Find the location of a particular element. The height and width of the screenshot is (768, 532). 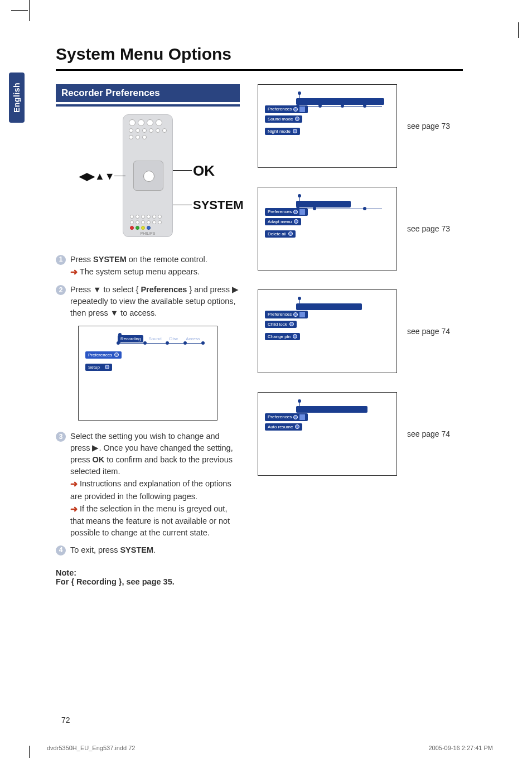

menu-tab: Disc is located at coordinates (174, 339).